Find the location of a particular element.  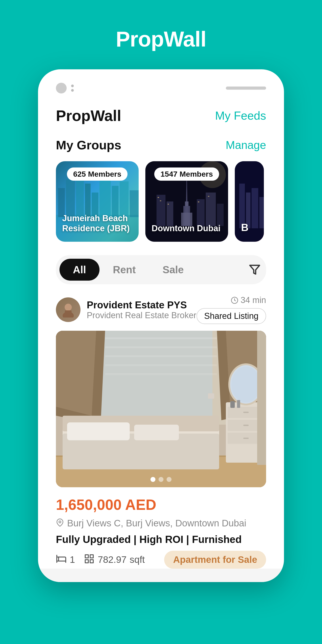

listing-agent-row: Provident Estate PYS Provident Real Esta… is located at coordinates (161, 310).